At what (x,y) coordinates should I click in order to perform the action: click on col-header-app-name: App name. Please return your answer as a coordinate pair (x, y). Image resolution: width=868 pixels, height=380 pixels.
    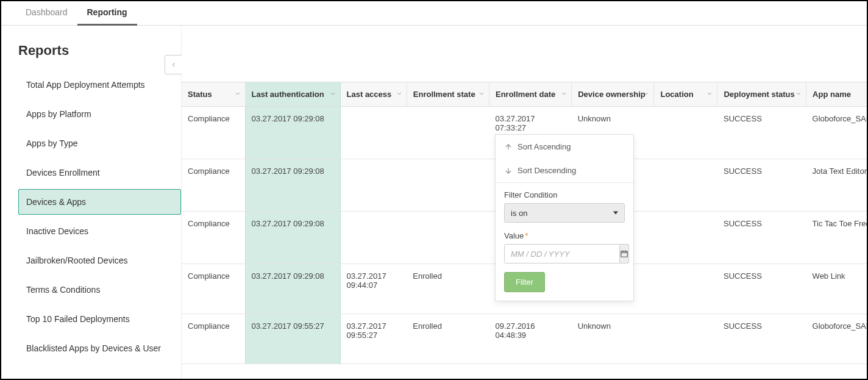
    Looking at the image, I should click on (836, 95).